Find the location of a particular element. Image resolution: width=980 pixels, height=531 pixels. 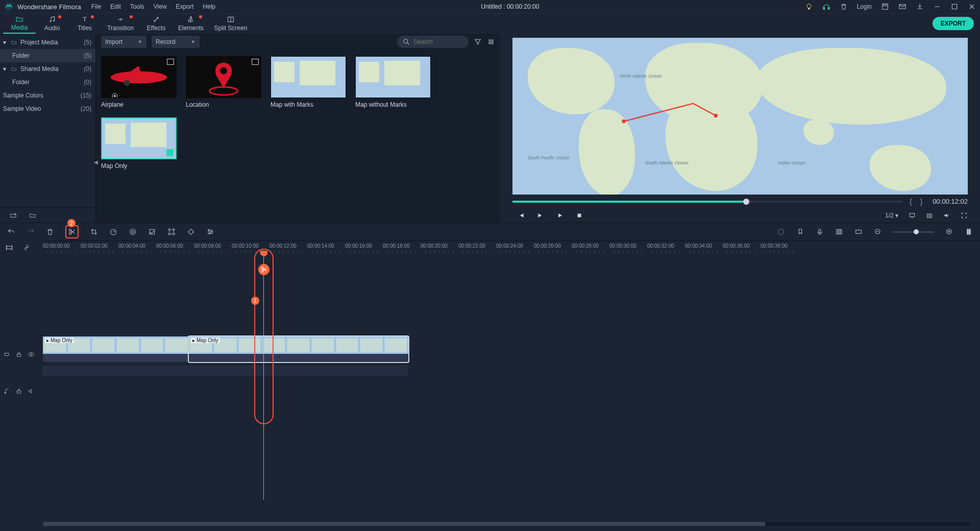

collapse-sidebar-icon: ◀ is located at coordinates (96, 162).